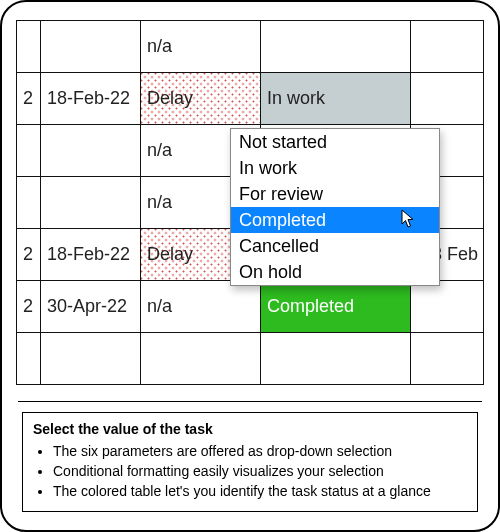 The width and height of the screenshot is (500, 532). I want to click on dropdown-option: On hold, so click(335, 272).